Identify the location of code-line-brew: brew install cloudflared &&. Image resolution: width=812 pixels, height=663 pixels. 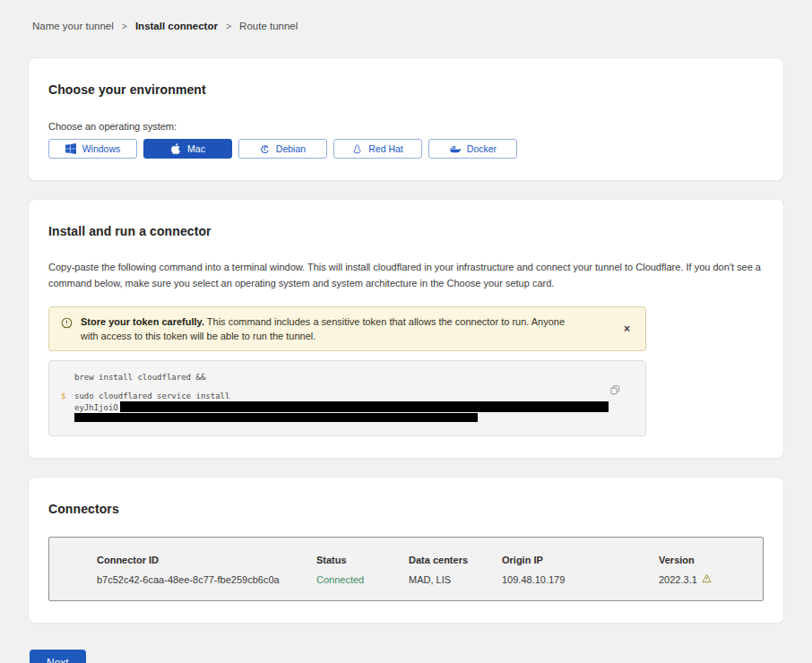
(342, 378).